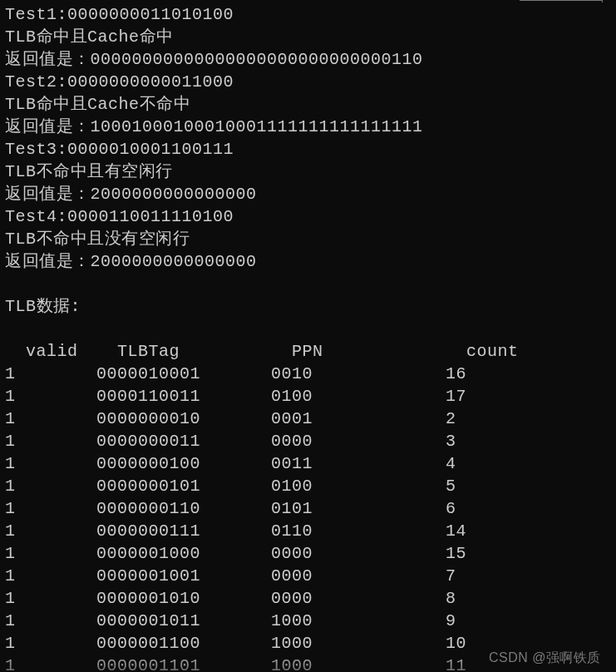 This screenshot has height=672, width=616. Describe the element at coordinates (456, 554) in the screenshot. I see `cell-count: 15` at that location.